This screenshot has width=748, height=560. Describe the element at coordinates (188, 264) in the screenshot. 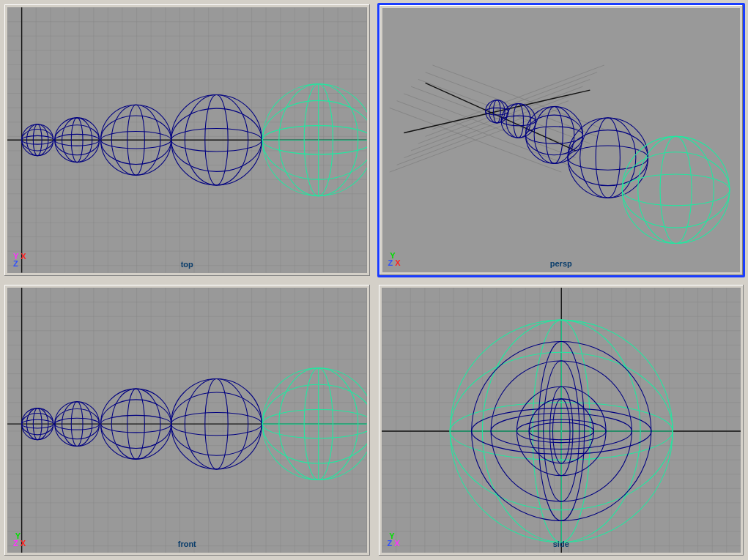

I see `viewport-label: top` at that location.